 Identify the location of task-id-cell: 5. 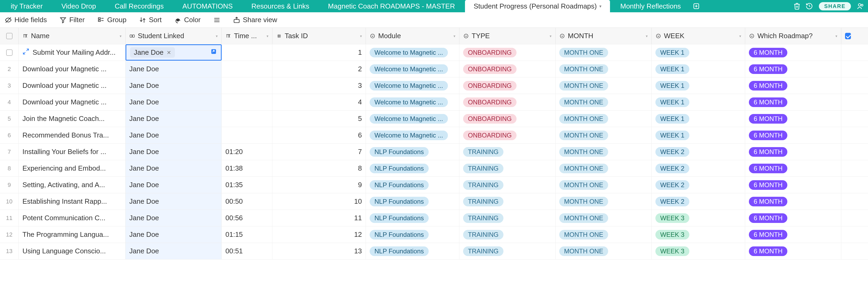
(319, 119).